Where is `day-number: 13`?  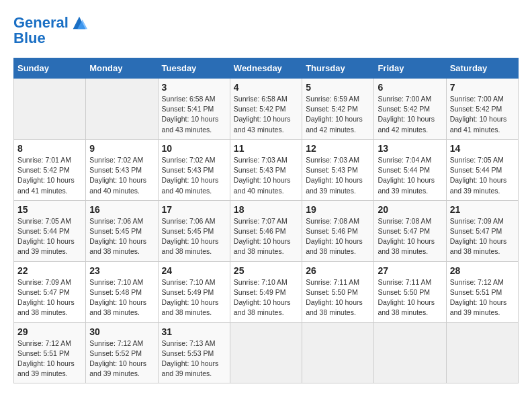
day-number: 13 is located at coordinates (410, 148).